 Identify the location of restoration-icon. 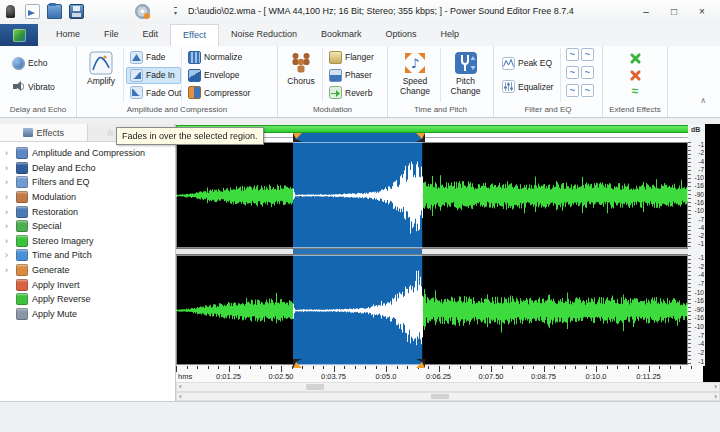
(22, 212).